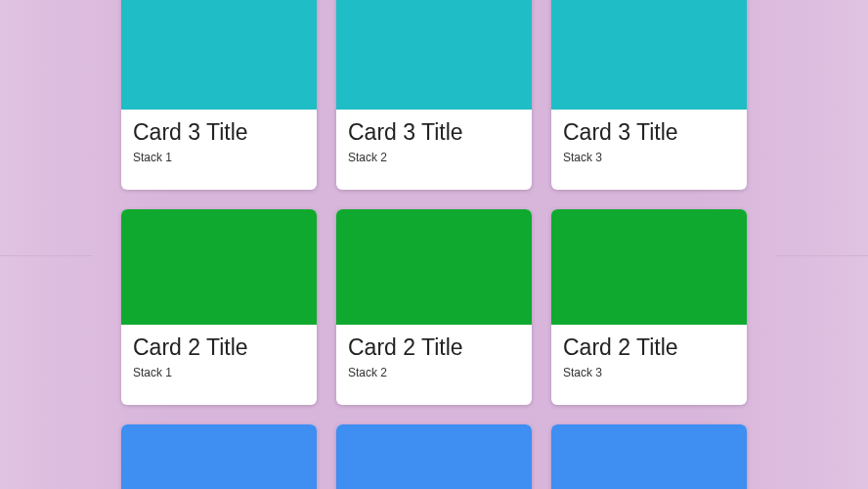  Describe the element at coordinates (821, 256) in the screenshot. I see `decorative-line-right` at that location.